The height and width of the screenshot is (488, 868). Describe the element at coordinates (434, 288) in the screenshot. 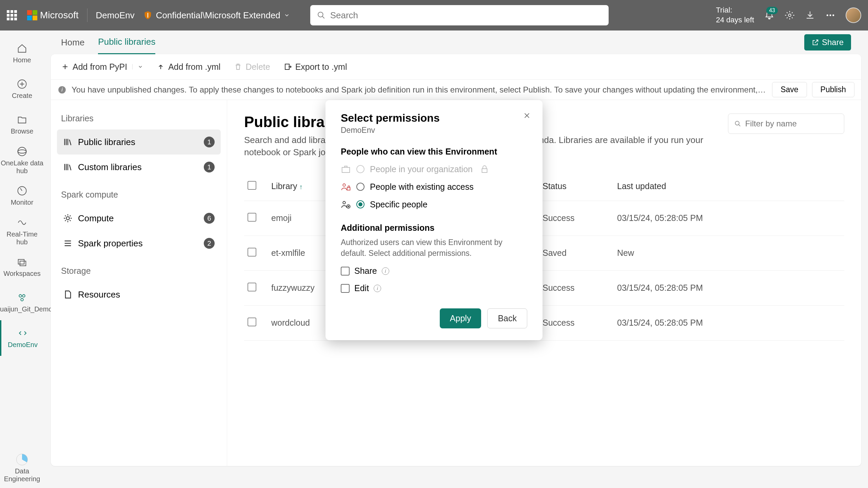

I see `edit-permission-checkbox: Edit i` at that location.